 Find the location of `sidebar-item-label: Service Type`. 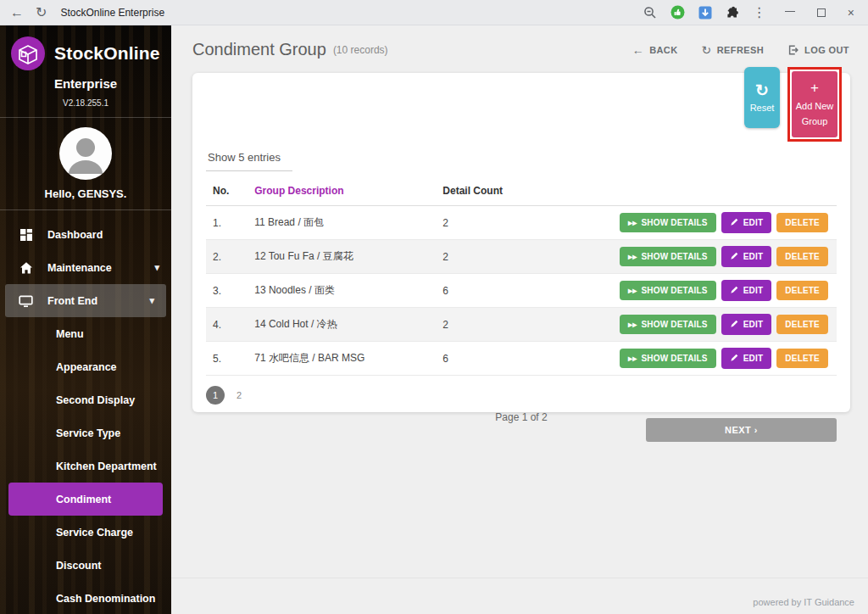

sidebar-item-label: Service Type is located at coordinates (88, 433).